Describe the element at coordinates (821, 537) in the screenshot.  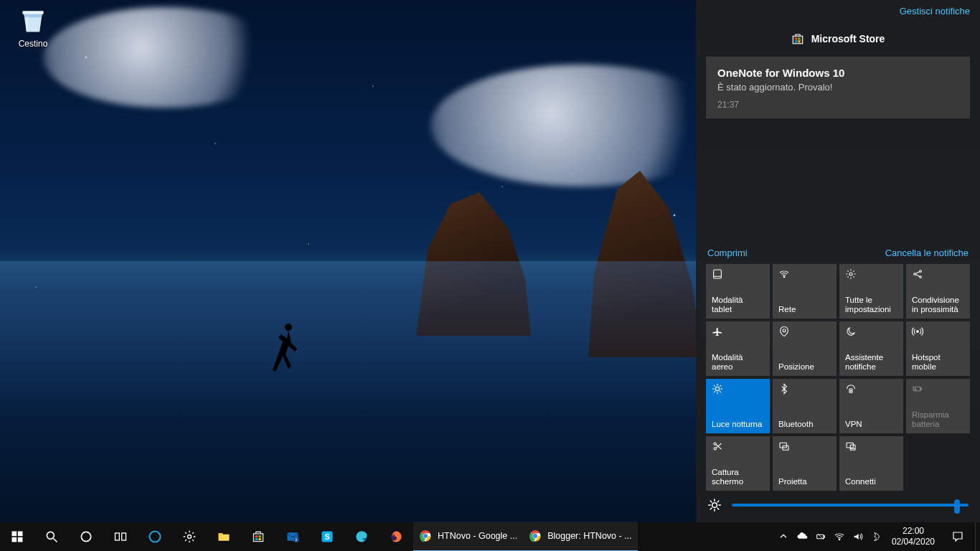
I see `power-tray-icon` at that location.